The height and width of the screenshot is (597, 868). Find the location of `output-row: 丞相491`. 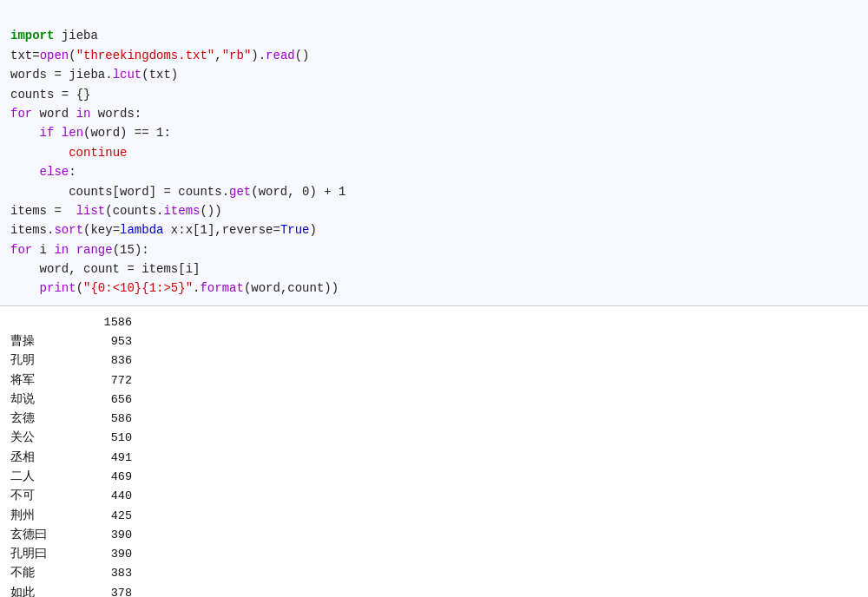

output-row: 丞相491 is located at coordinates (434, 458).